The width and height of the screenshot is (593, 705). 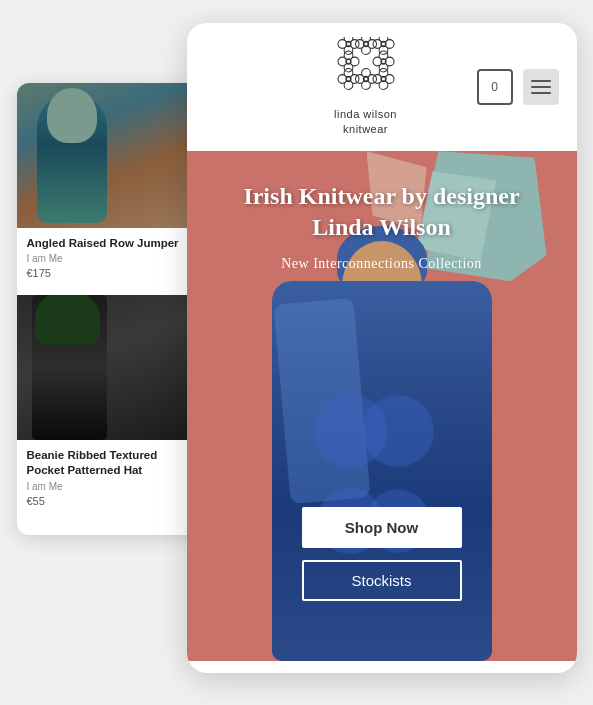 I want to click on product-info-2: Beanie Ribbed Textured Pocket Patterned …, so click(x=110, y=474).